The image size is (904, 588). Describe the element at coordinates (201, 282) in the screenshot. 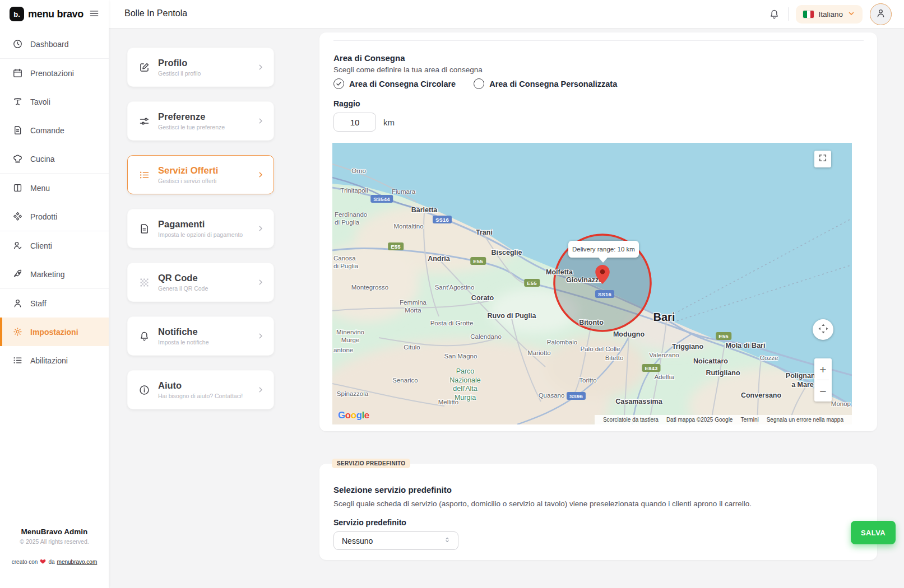

I see `settings-card-qr-code: QR CodeGenera il QR Code` at that location.